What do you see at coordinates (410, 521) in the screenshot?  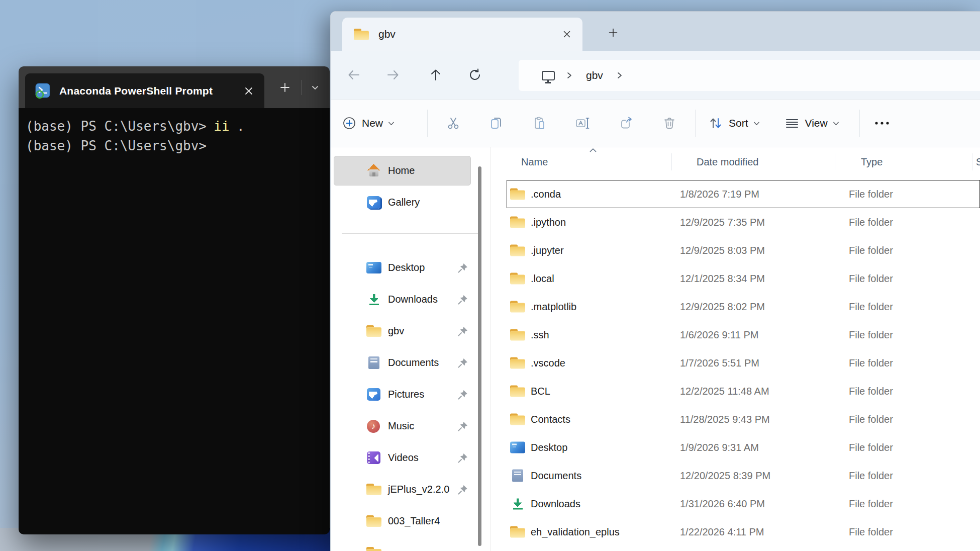 I see `sidebar-item-003-taller4: 003_Taller4` at bounding box center [410, 521].